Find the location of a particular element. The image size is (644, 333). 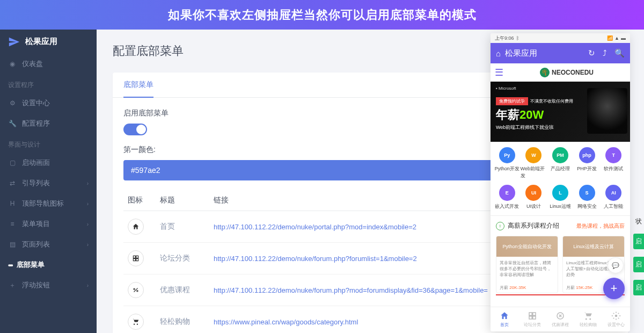

category-cell: T软件测试 is located at coordinates (613, 163).